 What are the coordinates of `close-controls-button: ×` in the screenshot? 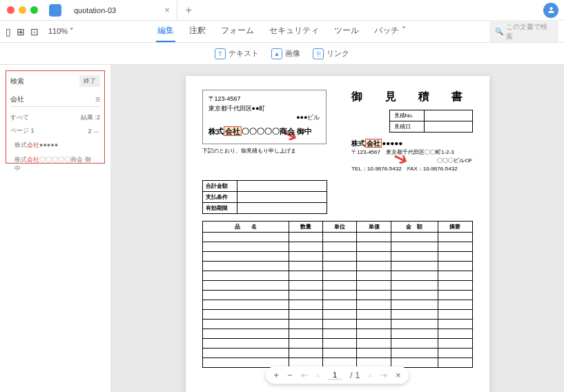 It's located at (398, 375).